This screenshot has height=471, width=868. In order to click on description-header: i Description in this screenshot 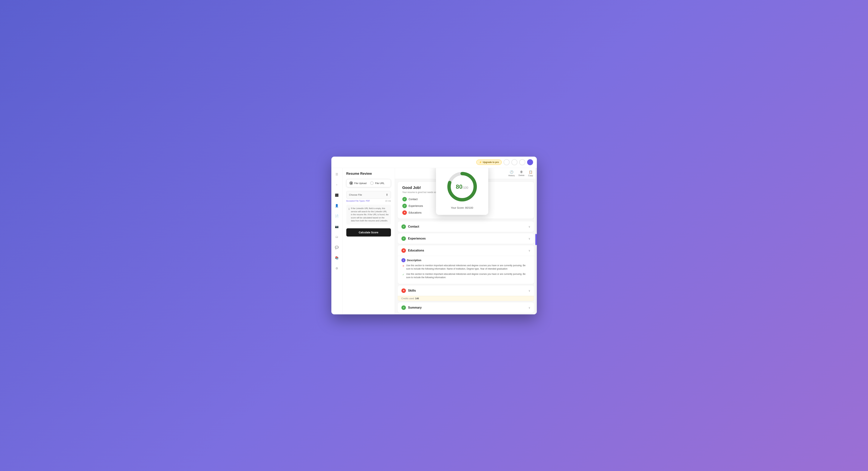, I will do `click(466, 260)`.